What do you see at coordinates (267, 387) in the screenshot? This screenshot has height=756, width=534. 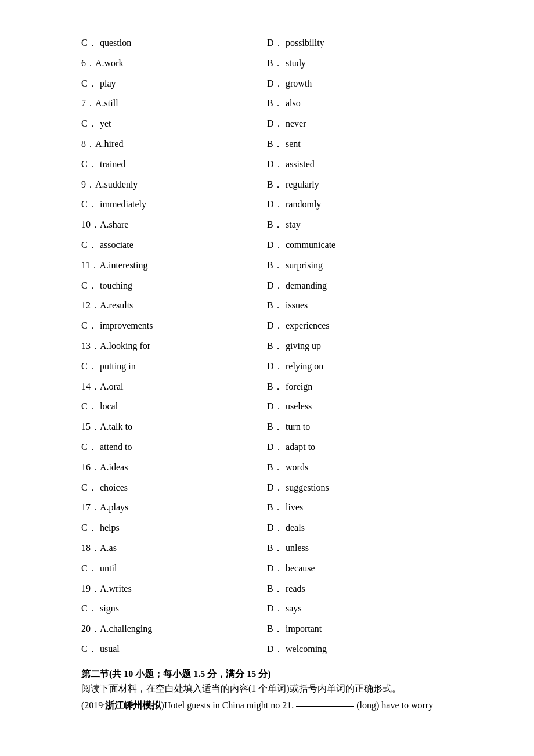 I see `question-row-17: 14．A.oralB．foreign` at bounding box center [267, 387].